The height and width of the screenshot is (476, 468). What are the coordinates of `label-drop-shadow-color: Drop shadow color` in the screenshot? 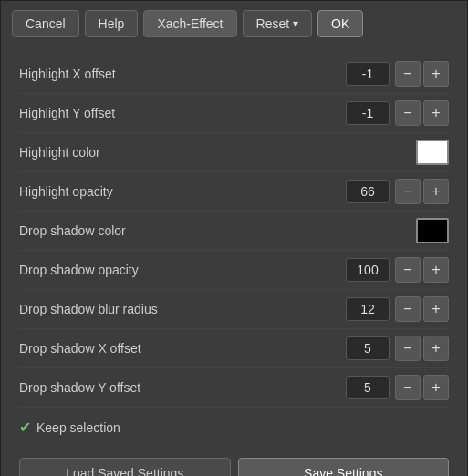 It's located at (217, 231).